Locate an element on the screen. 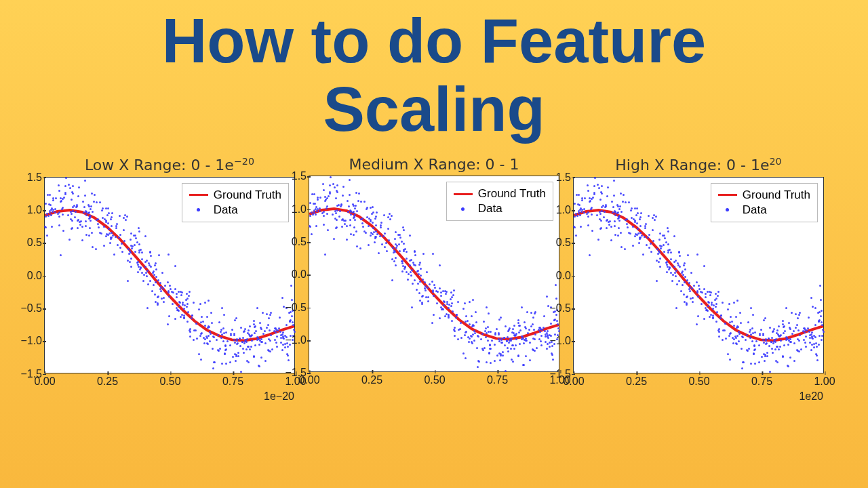 The width and height of the screenshot is (868, 488). chart-title: Low X Range: 0 - 1e−20 is located at coordinates (170, 165).